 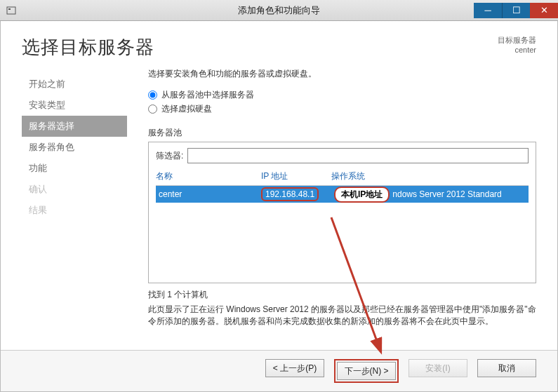 What do you see at coordinates (343, 133) in the screenshot?
I see `server-pool-label: 服务器池` at bounding box center [343, 133].